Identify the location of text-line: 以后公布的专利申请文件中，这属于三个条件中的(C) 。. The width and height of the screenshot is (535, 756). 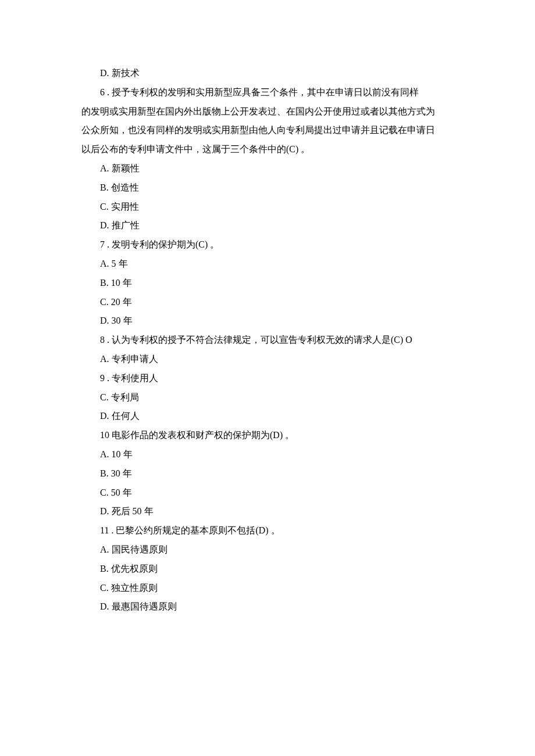
(268, 150).